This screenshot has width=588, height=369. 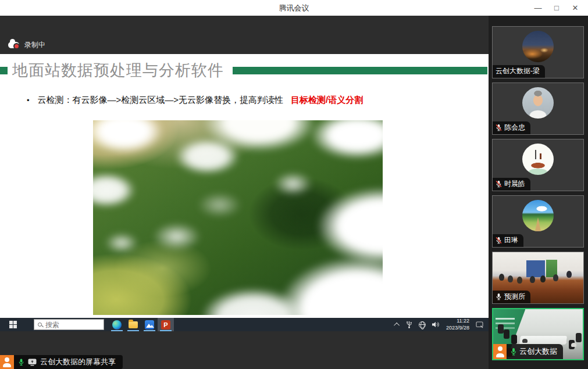 What do you see at coordinates (436, 324) in the screenshot?
I see `speaker-icon` at bounding box center [436, 324].